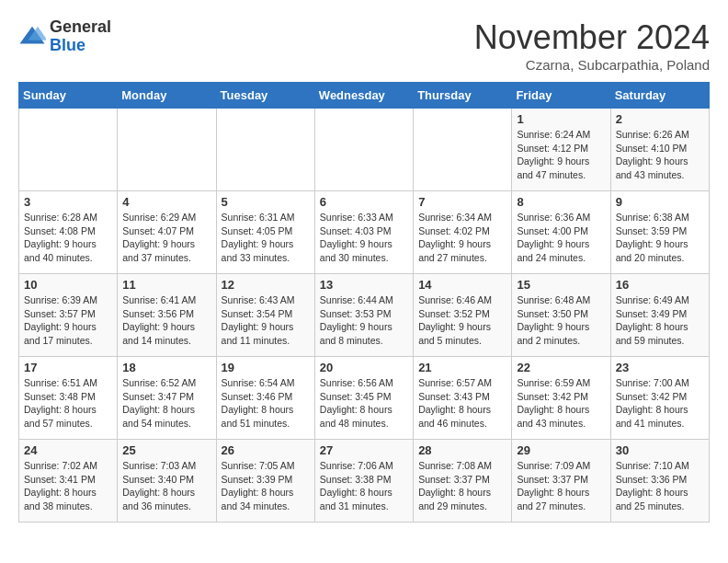 This screenshot has height=563, width=728. What do you see at coordinates (265, 316) in the screenshot?
I see `day-cell: 12Sunrise: 6:43 AMSunset: 3:54 PMDayligh…` at bounding box center [265, 316].